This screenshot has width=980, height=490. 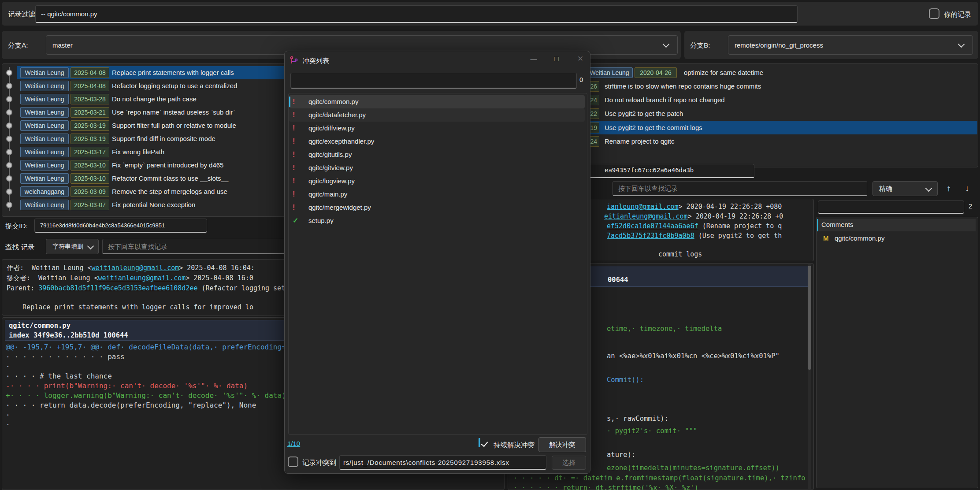 What do you see at coordinates (174, 112) in the screenshot?
I see `commit-message: Use `repo name` instead useless `sub dir…` at bounding box center [174, 112].